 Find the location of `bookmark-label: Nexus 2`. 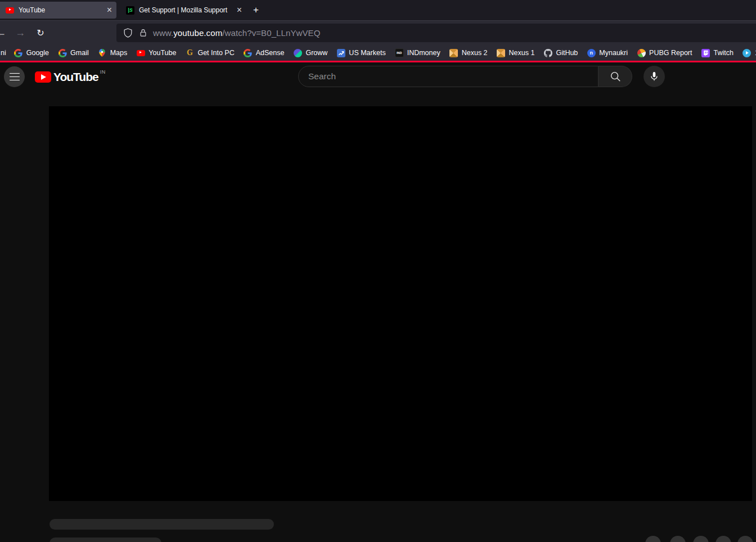

bookmark-label: Nexus 2 is located at coordinates (475, 53).